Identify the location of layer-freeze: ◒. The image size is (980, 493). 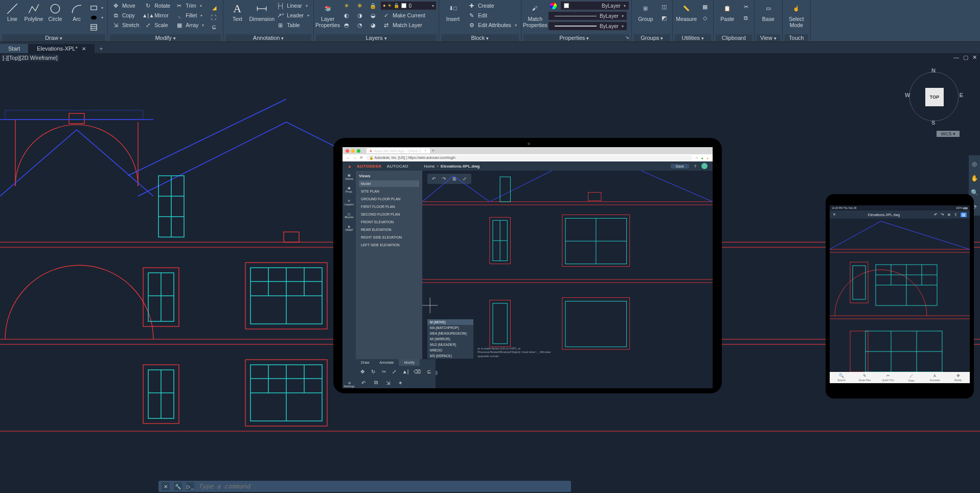
(373, 15).